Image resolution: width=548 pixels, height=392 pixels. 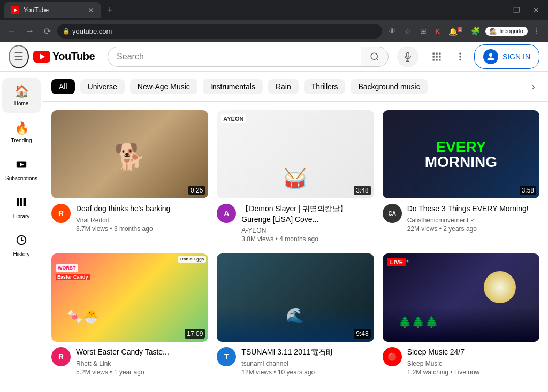 I want to click on library-icon, so click(x=21, y=204).